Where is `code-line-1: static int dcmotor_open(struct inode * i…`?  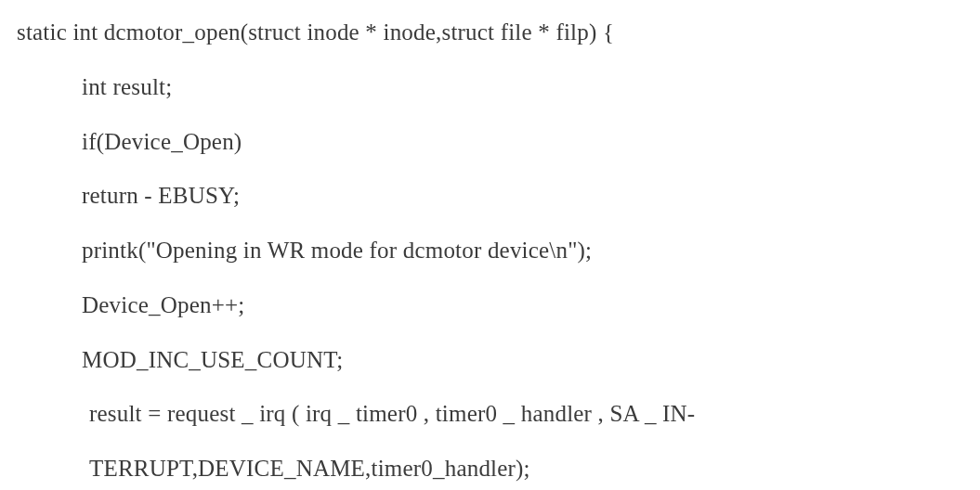 code-line-1: static int dcmotor_open(struct inode * i… is located at coordinates (490, 33).